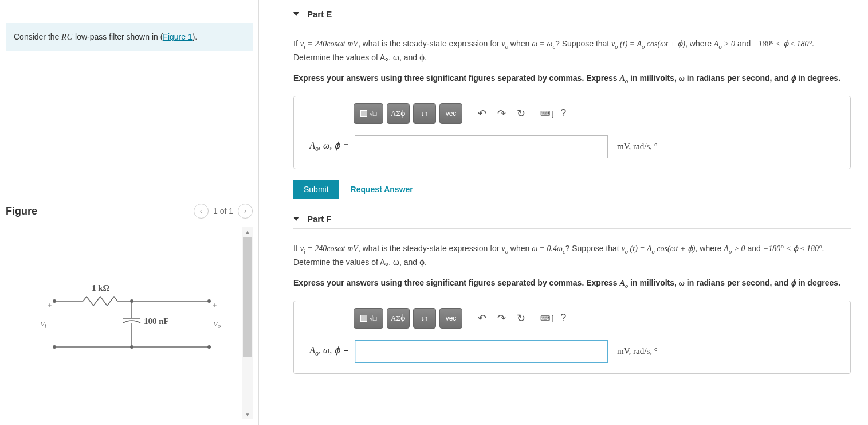 The height and width of the screenshot is (425, 868). What do you see at coordinates (22, 211) in the screenshot?
I see `figure-title: Figure` at bounding box center [22, 211].